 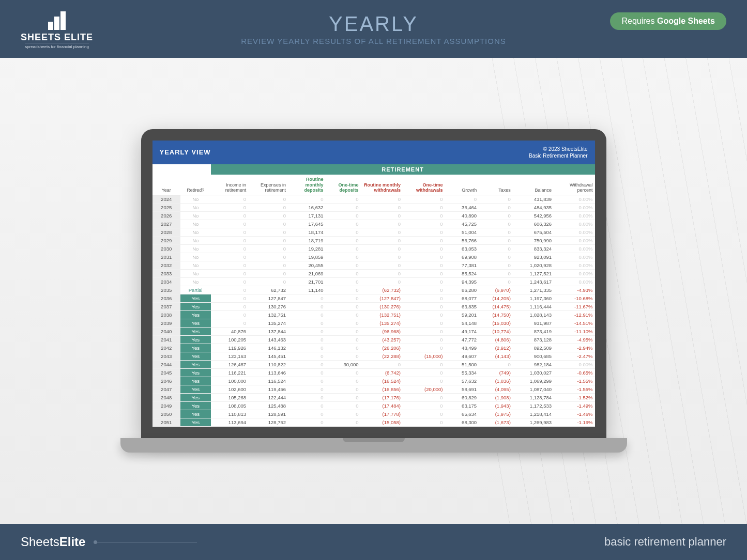 What do you see at coordinates (382, 185) in the screenshot?
I see `col-routine-withdrawals: Routine monthly withdrawals` at bounding box center [382, 185].